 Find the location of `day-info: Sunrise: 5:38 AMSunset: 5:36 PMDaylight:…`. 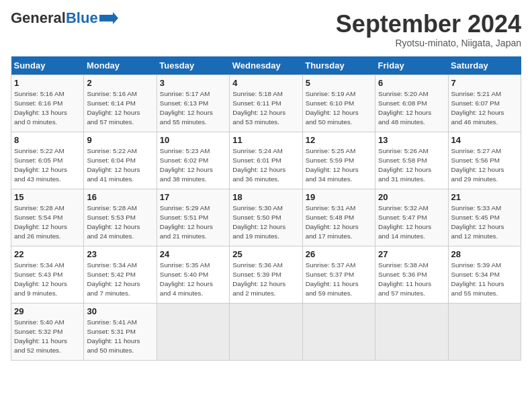

day-info: Sunrise: 5:38 AMSunset: 5:36 PMDaylight:… is located at coordinates (411, 279).